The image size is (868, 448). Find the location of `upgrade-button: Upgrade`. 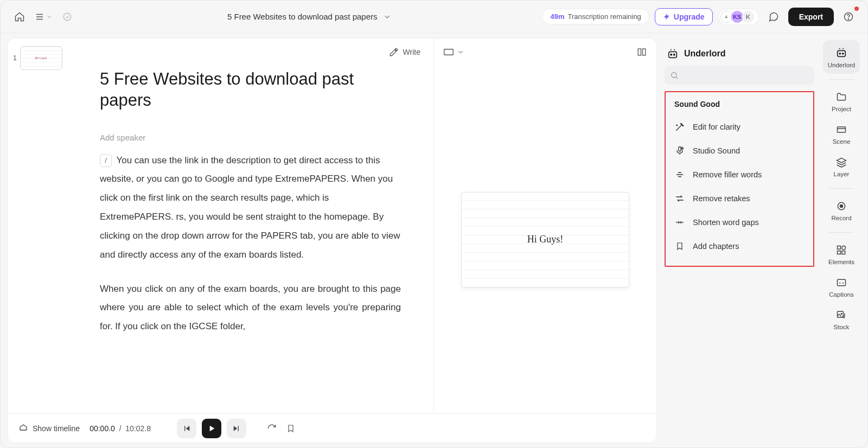

upgrade-button: Upgrade is located at coordinates (684, 17).